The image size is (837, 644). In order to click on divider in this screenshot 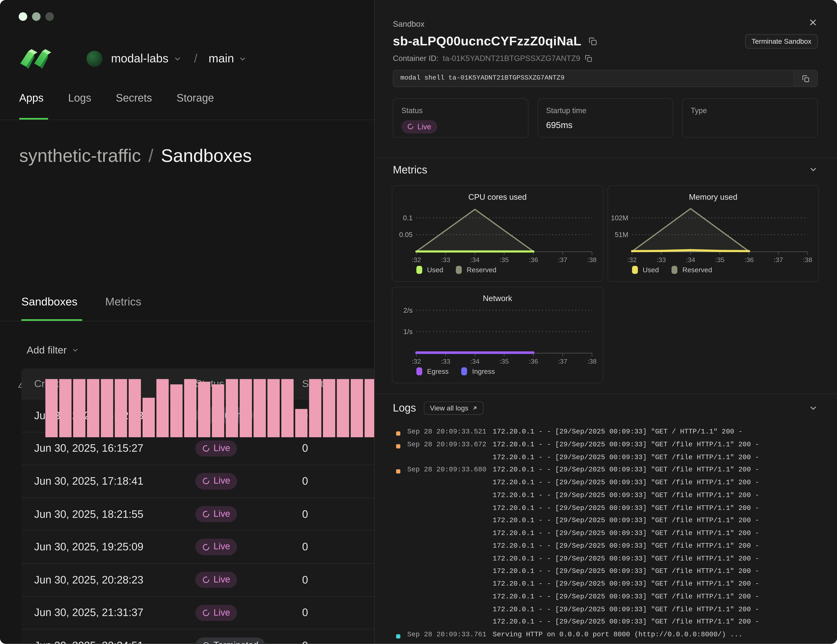, I will do `click(606, 394)`.